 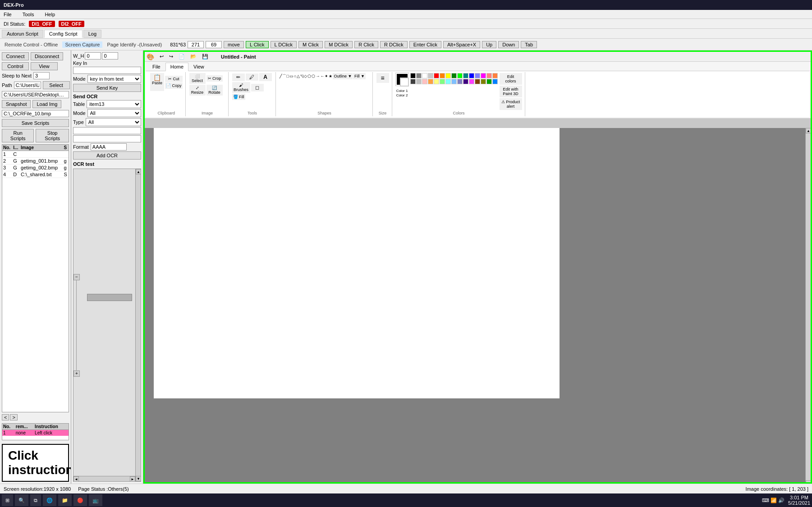 What do you see at coordinates (472, 82) in the screenshot?
I see `swatch-ltmagenta` at bounding box center [472, 82].